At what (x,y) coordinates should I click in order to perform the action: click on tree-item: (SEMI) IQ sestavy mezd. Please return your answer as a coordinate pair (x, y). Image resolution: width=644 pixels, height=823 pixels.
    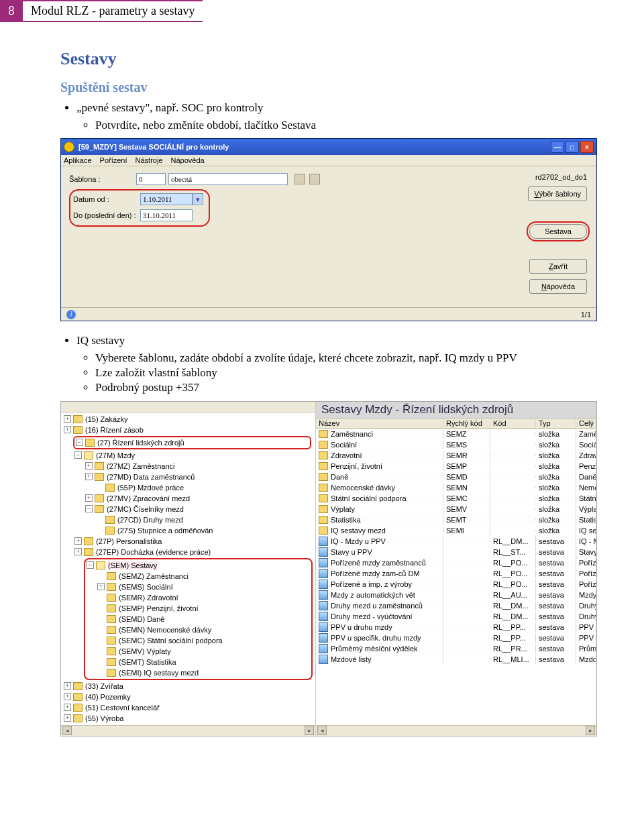
    Looking at the image, I should click on (204, 673).